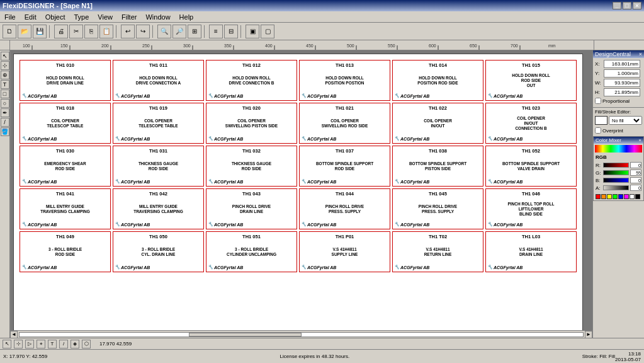 The width and height of the screenshot is (644, 363). I want to click on card-desc-19: MILL ENTRY GUIDE TRAVERSING CLAMPING, so click(159, 209).